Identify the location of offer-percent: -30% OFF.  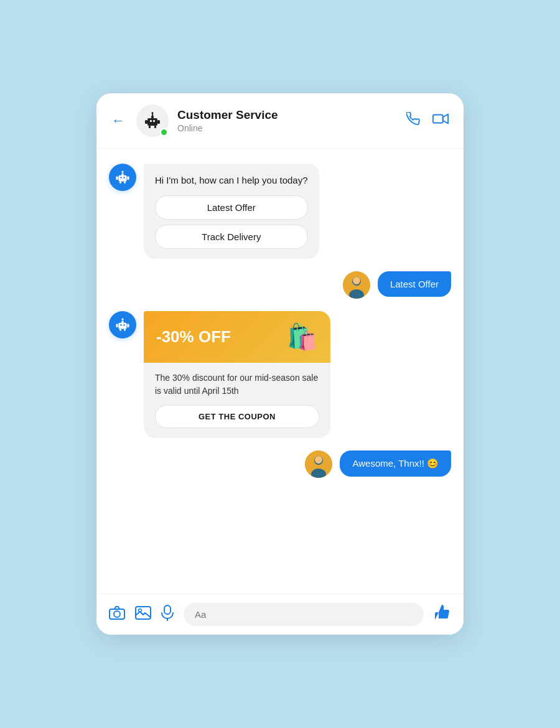
(194, 337).